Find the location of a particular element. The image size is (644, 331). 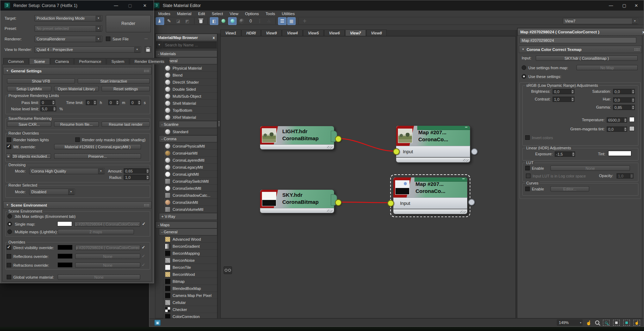

preserve-button: Preserve... is located at coordinates (98, 156).